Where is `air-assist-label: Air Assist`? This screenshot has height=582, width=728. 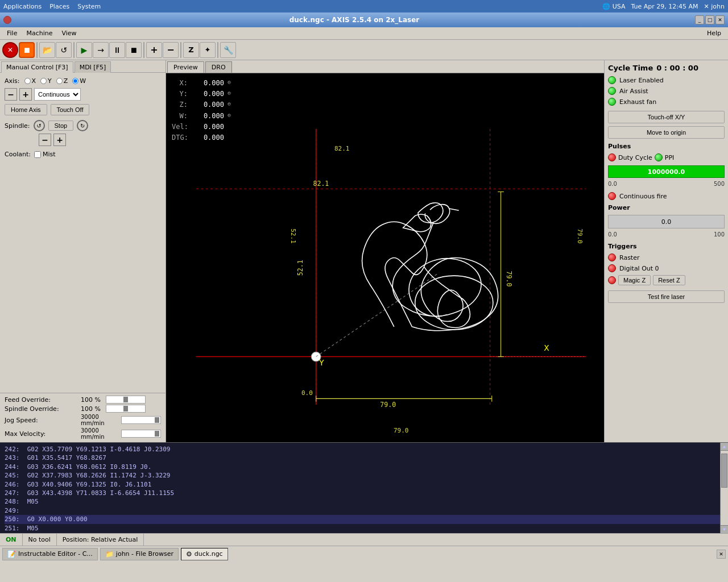 air-assist-label: Air Assist is located at coordinates (634, 91).